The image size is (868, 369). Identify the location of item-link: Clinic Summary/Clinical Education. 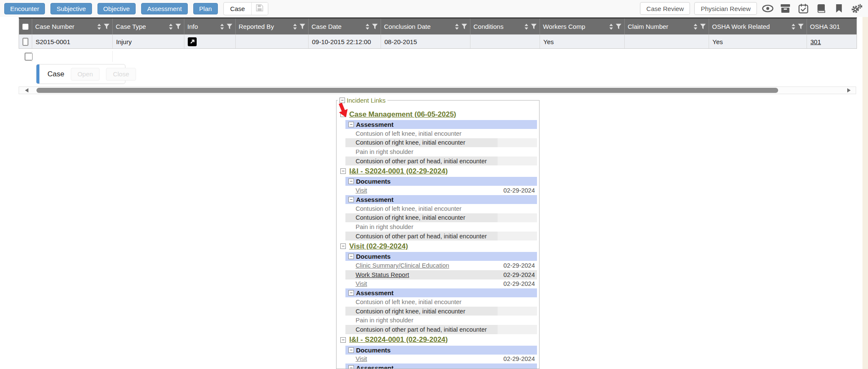
(403, 266).